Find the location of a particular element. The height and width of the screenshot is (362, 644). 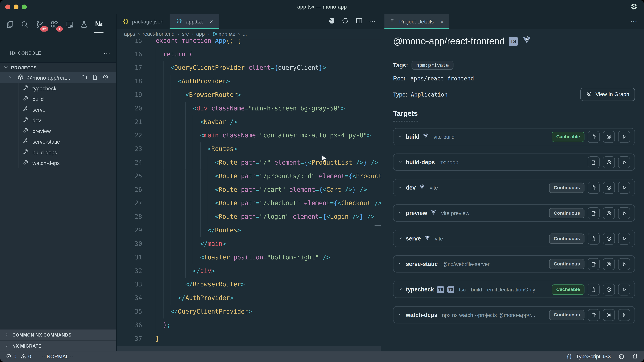

target-card-dev: devviteContinuous is located at coordinates (514, 188).